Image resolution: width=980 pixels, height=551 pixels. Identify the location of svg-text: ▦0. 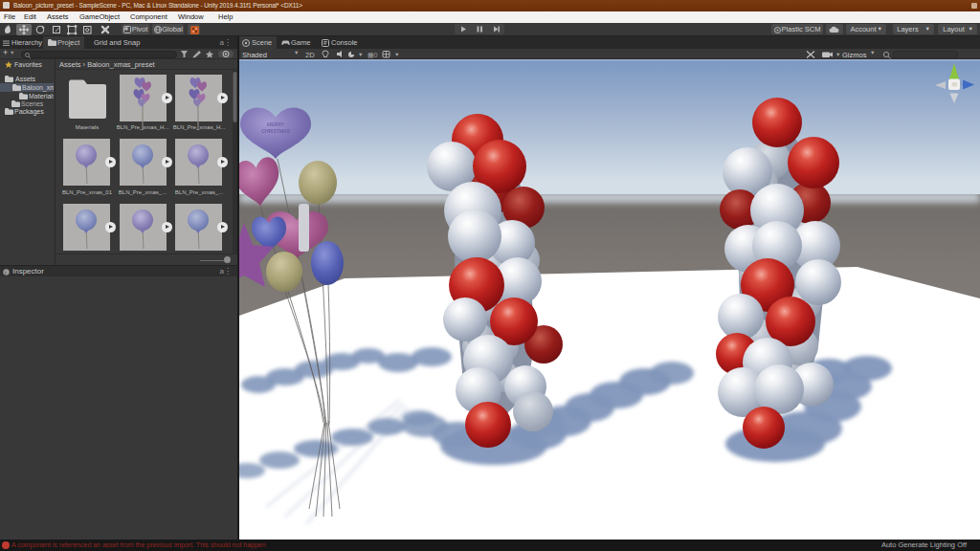
(373, 55).